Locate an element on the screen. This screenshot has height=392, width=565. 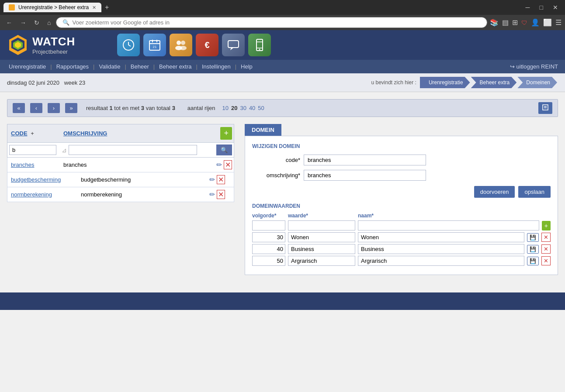
dv-col-waarde-header: waarde* is located at coordinates (322, 216).